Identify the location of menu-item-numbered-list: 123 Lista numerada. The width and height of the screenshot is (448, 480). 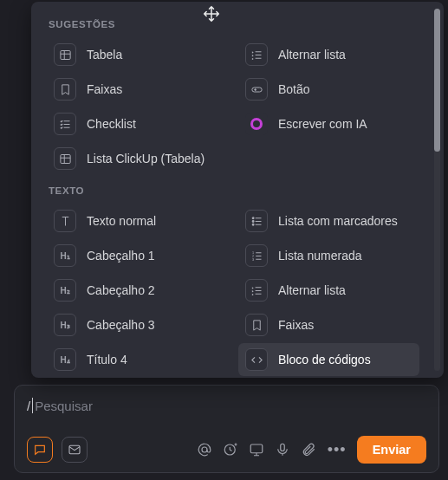
(329, 256).